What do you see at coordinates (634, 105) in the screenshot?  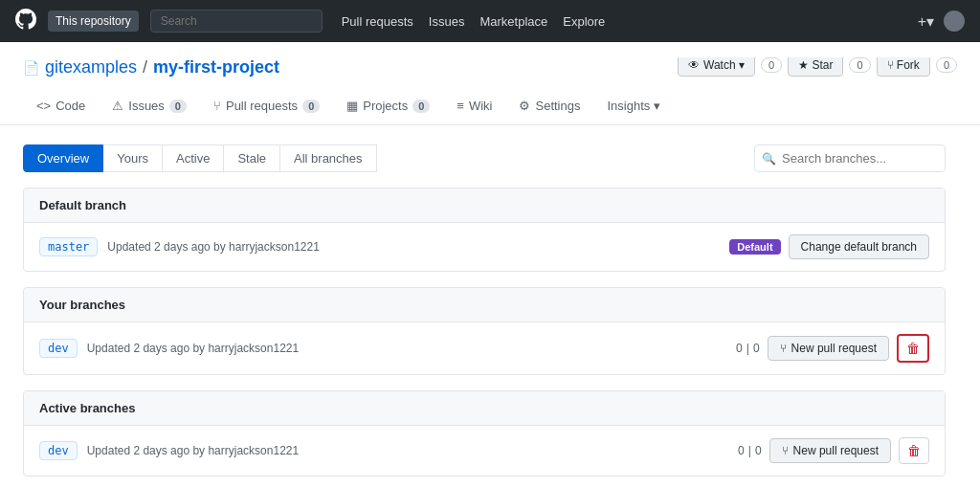 I see `tab-insights-label: Insights ▾` at bounding box center [634, 105].